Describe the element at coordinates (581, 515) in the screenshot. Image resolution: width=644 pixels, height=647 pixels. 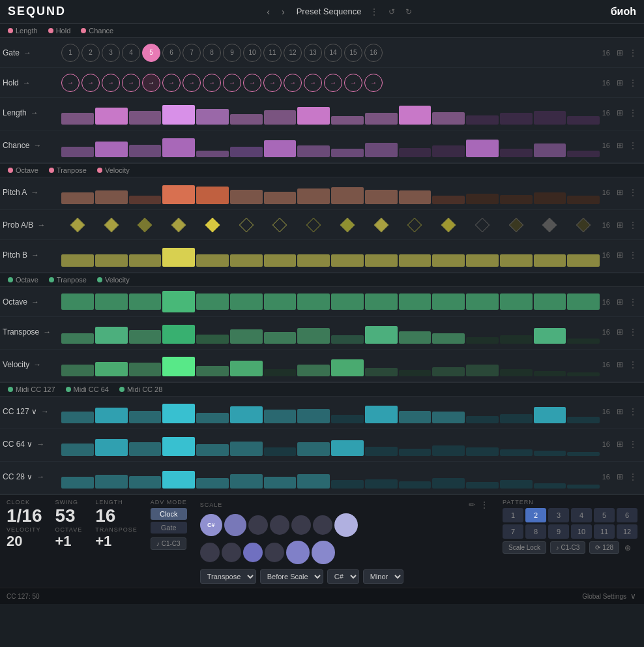
I see `pattern-btn-4: 4` at that location.